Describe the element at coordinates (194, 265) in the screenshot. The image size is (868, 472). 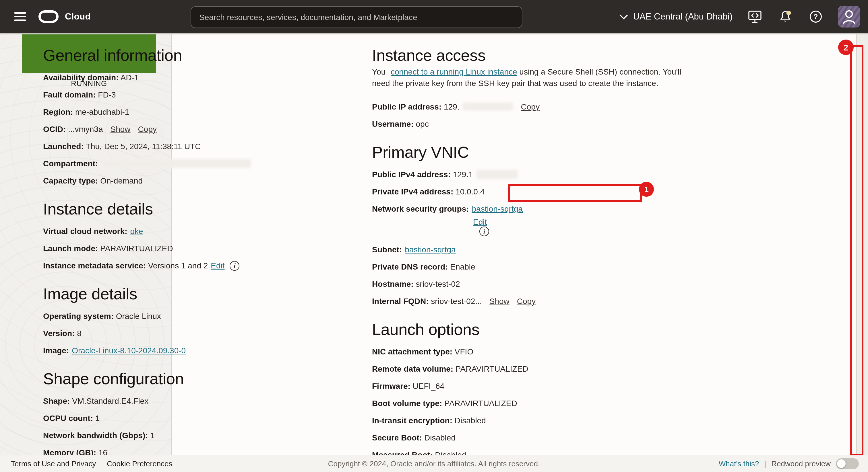
I see `field-row: Instance metadata service: Versions 1 an…` at that location.